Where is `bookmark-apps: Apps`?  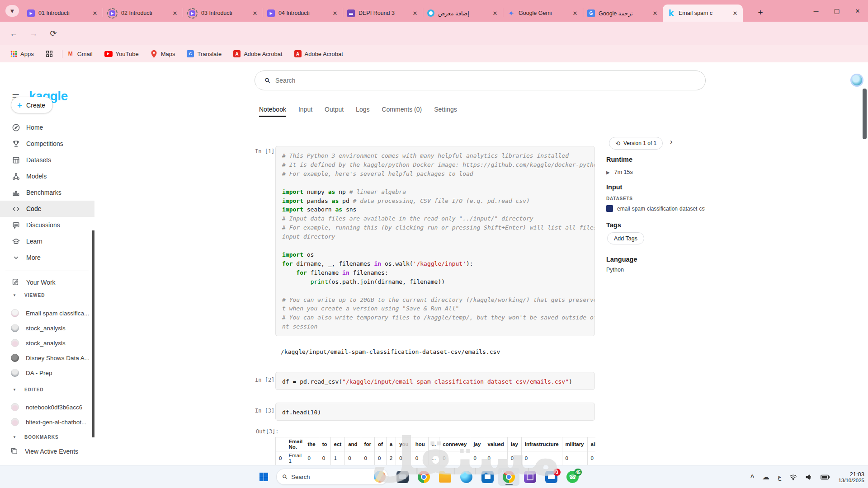
bookmark-apps: Apps is located at coordinates (22, 54).